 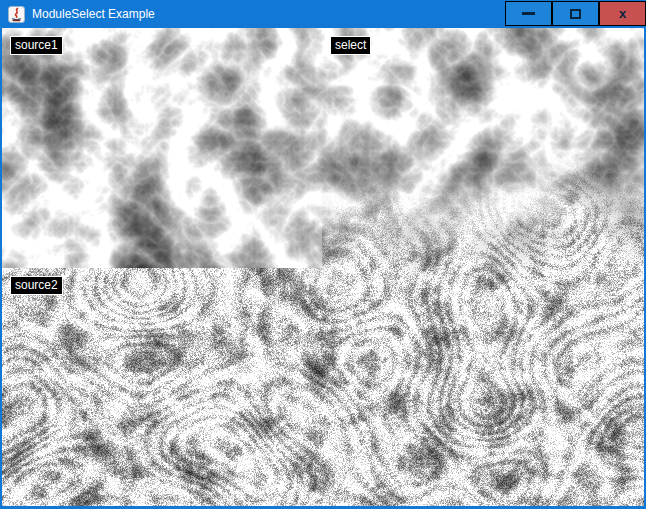 I want to click on minimize-icon, so click(x=528, y=14).